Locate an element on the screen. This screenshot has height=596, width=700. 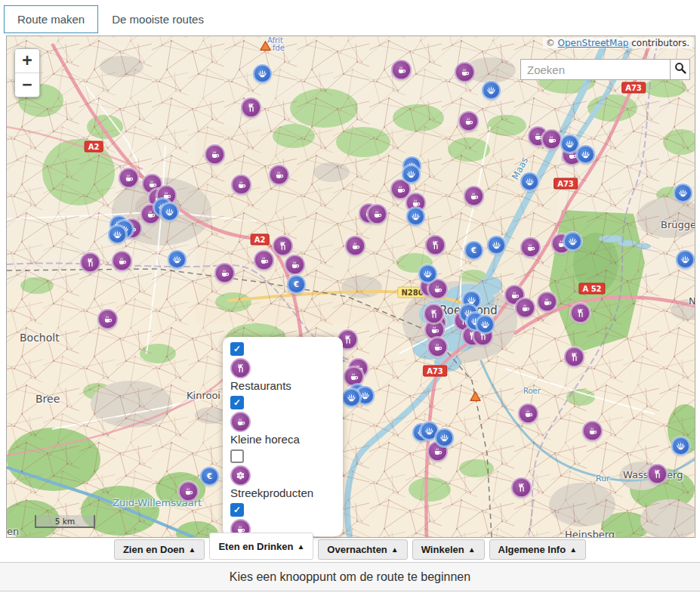
restaurant-icon is located at coordinates (240, 369).